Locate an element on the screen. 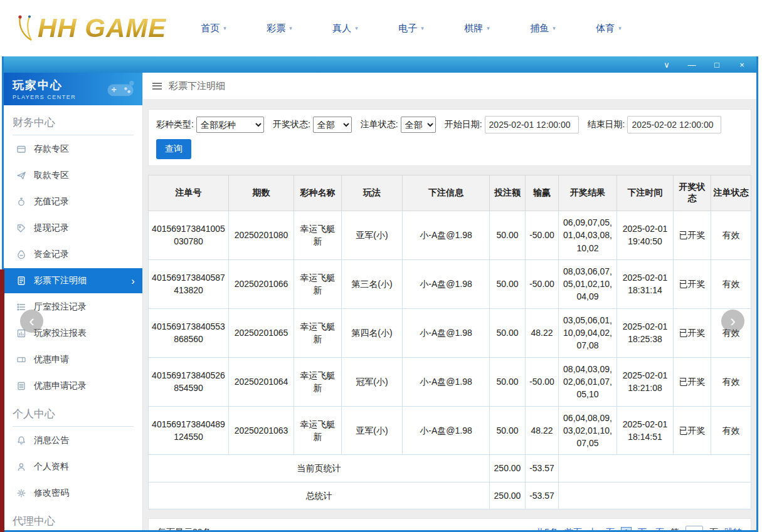  summary-row: 总统计250.00-53.57 is located at coordinates (450, 495).